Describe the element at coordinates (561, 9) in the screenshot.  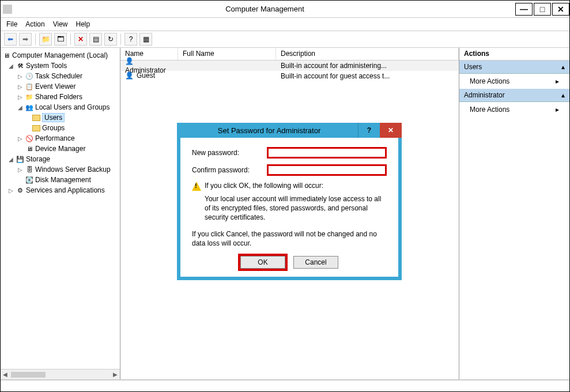
I see `close-button: ✕` at that location.